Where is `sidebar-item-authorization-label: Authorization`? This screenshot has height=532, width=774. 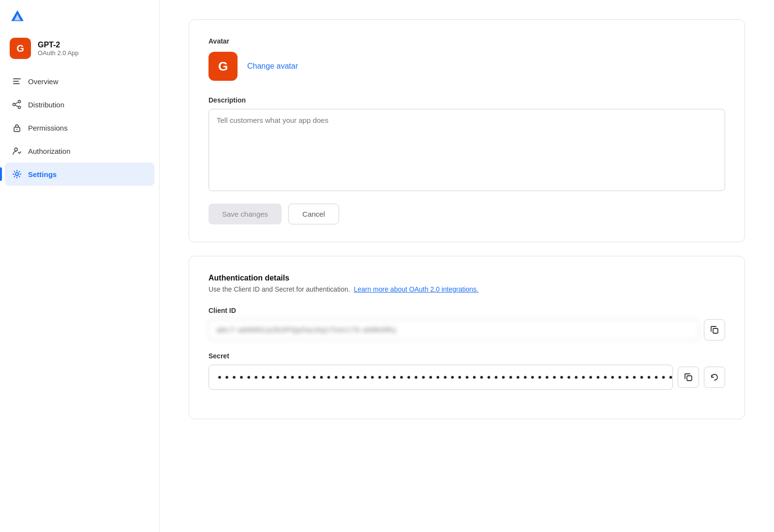
sidebar-item-authorization-label: Authorization is located at coordinates (49, 151).